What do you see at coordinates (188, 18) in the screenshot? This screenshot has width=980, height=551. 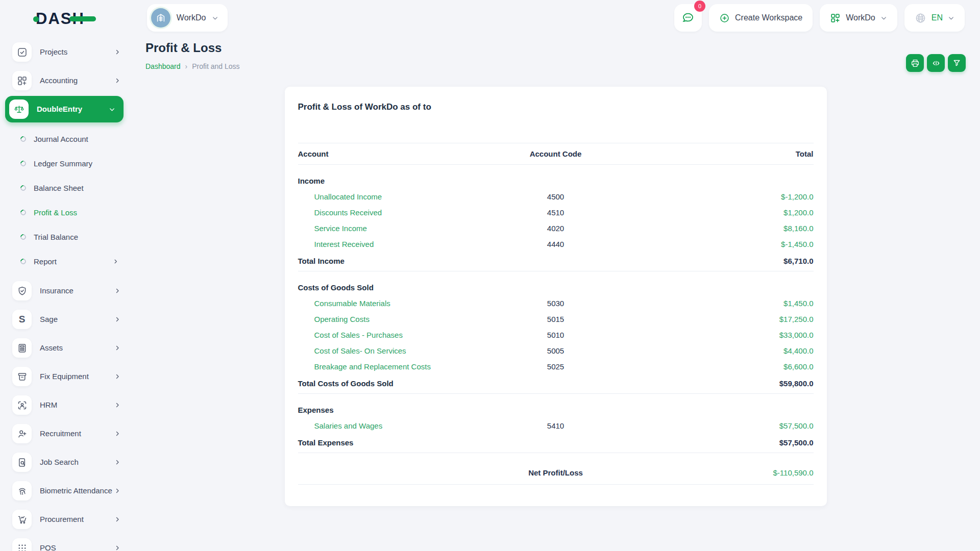 I see `workspace-selector: WorkDo` at bounding box center [188, 18].